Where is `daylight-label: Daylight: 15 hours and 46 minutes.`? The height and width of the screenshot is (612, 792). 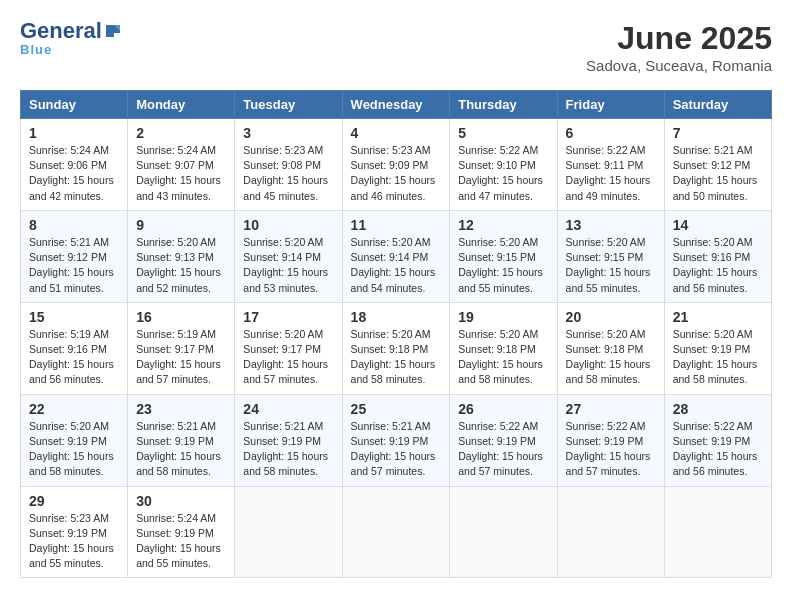
daylight-label: Daylight: 15 hours and 46 minutes. is located at coordinates (394, 188).